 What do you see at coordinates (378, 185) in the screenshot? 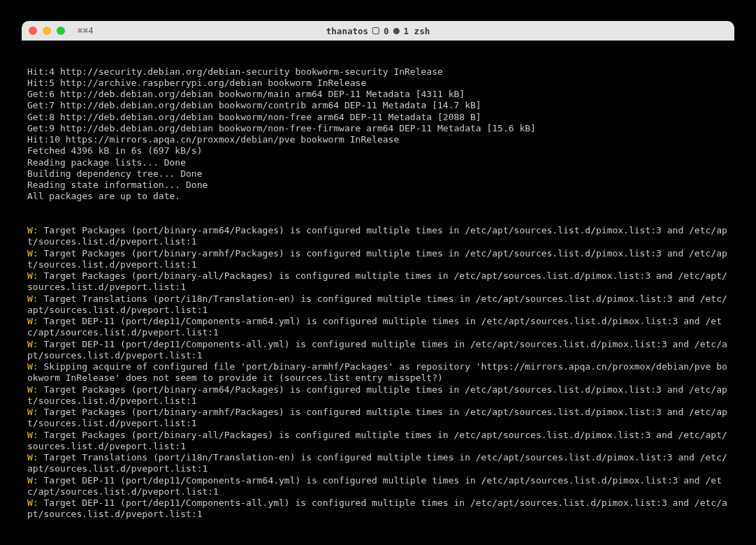
I see `output-line: Reading state information... Done` at bounding box center [378, 185].